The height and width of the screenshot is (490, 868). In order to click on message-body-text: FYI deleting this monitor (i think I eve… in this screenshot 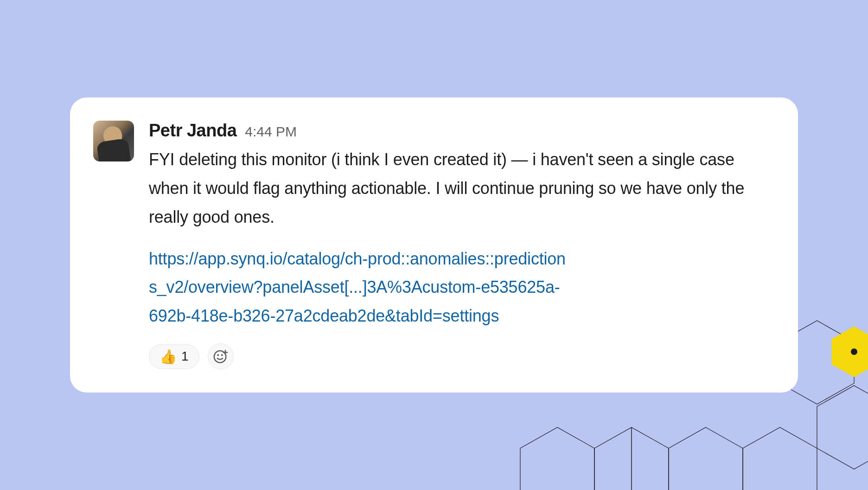, I will do `click(460, 188)`.